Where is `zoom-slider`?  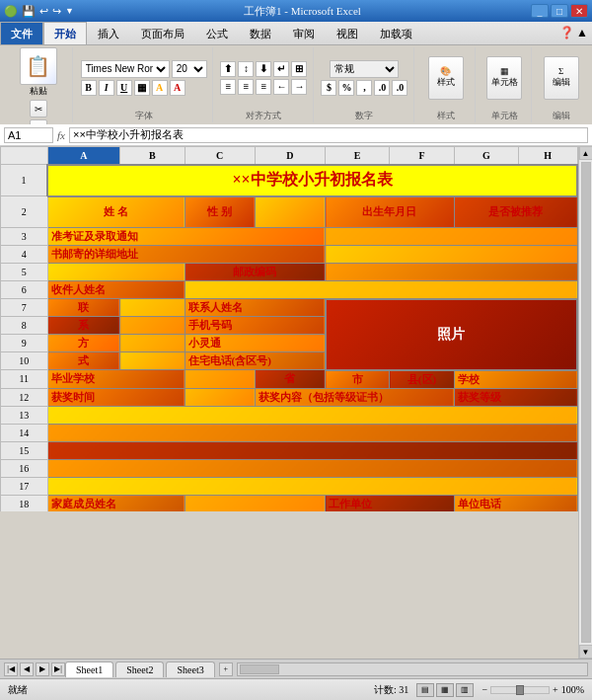 zoom-slider is located at coordinates (520, 690).